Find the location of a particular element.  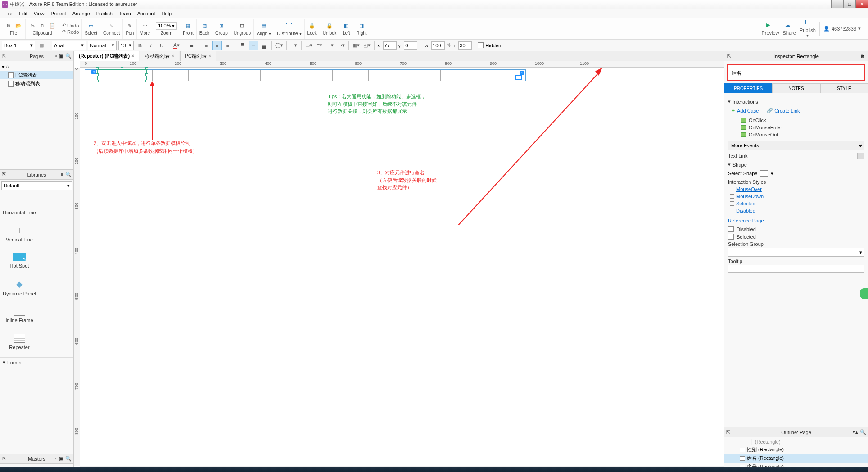

add-case-link: ＋Add Case is located at coordinates (745, 111).